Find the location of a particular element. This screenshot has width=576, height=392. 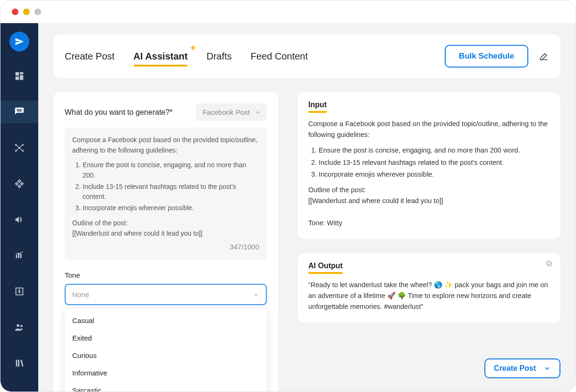

inbox-icon is located at coordinates (19, 291).